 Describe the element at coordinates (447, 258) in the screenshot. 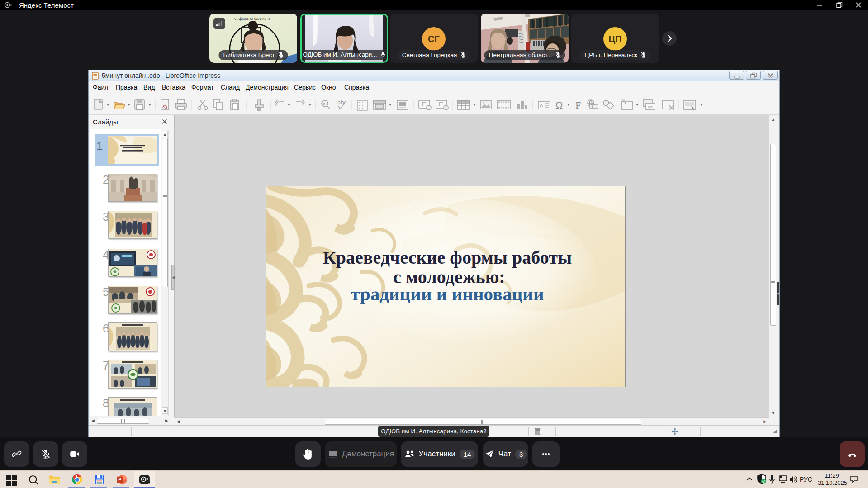

I see `svg-text: Краеведческие формы работы` at that location.